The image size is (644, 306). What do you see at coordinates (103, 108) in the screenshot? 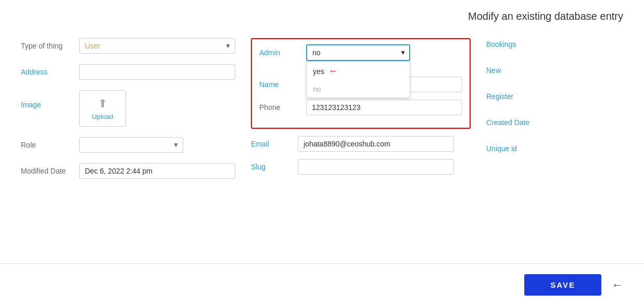
I see `upload-button: ⬆ Upload` at bounding box center [103, 108].